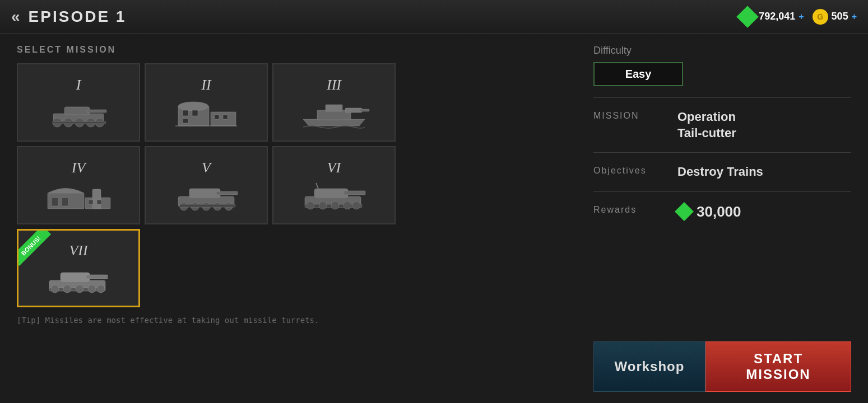  Describe the element at coordinates (16, 17) in the screenshot. I see `back-button: «` at that location.